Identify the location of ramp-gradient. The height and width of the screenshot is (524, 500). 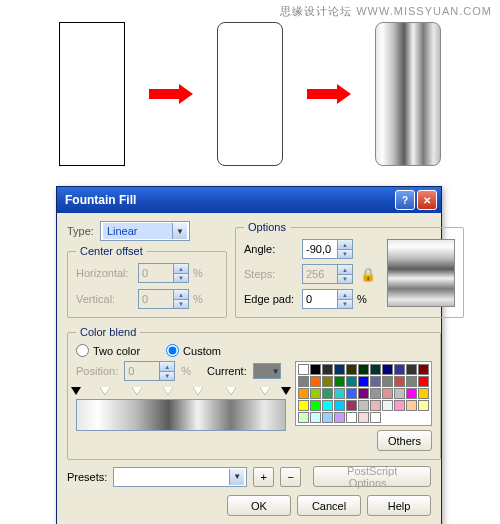
(181, 415).